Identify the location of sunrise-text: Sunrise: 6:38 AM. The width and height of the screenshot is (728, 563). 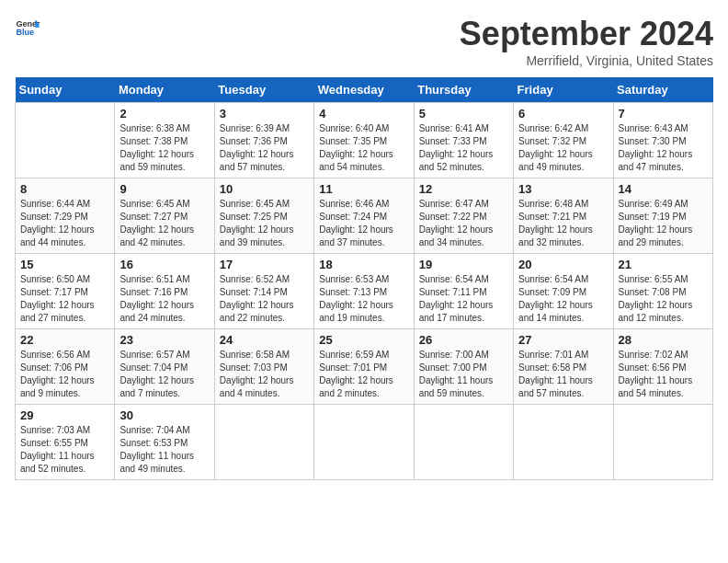
(154, 129).